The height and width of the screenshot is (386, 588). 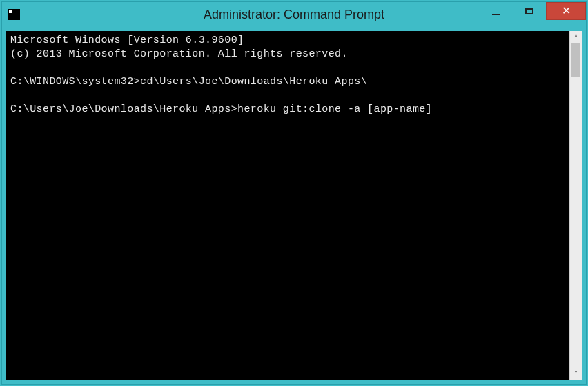 What do you see at coordinates (529, 11) in the screenshot?
I see `maximize-icon` at bounding box center [529, 11].